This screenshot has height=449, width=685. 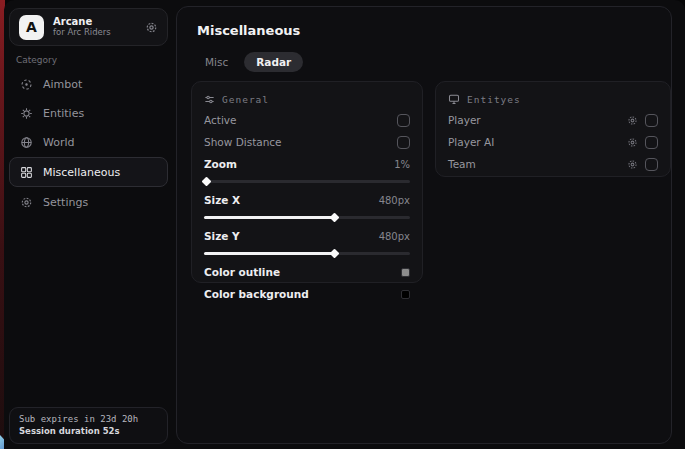 I want to click on sidebar-nav: Aimbot Entities World, so click(x=88, y=143).